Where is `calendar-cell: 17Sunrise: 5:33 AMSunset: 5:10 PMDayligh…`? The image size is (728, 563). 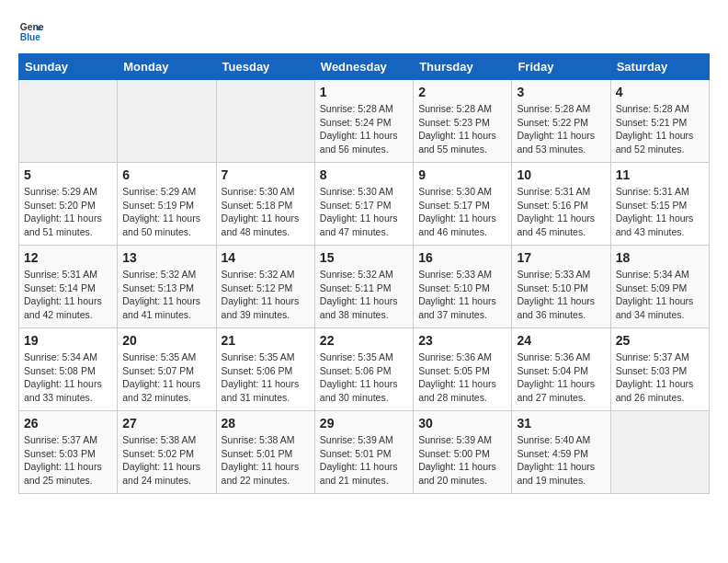
calendar-cell: 17Sunrise: 5:33 AMSunset: 5:10 PMDayligh… is located at coordinates (561, 287).